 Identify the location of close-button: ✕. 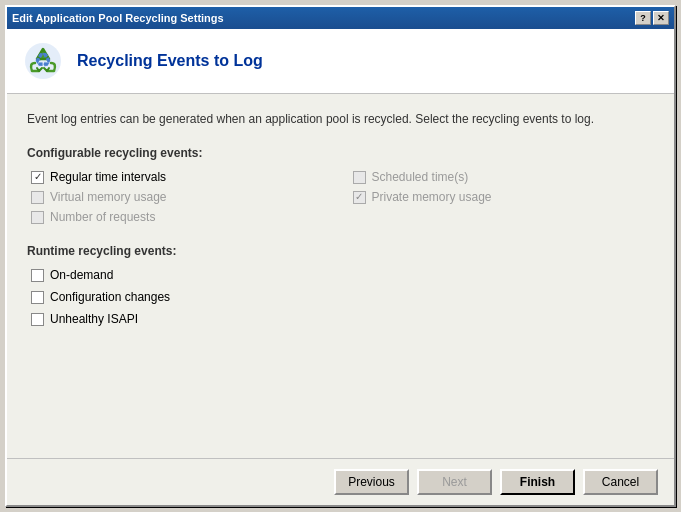
(661, 18).